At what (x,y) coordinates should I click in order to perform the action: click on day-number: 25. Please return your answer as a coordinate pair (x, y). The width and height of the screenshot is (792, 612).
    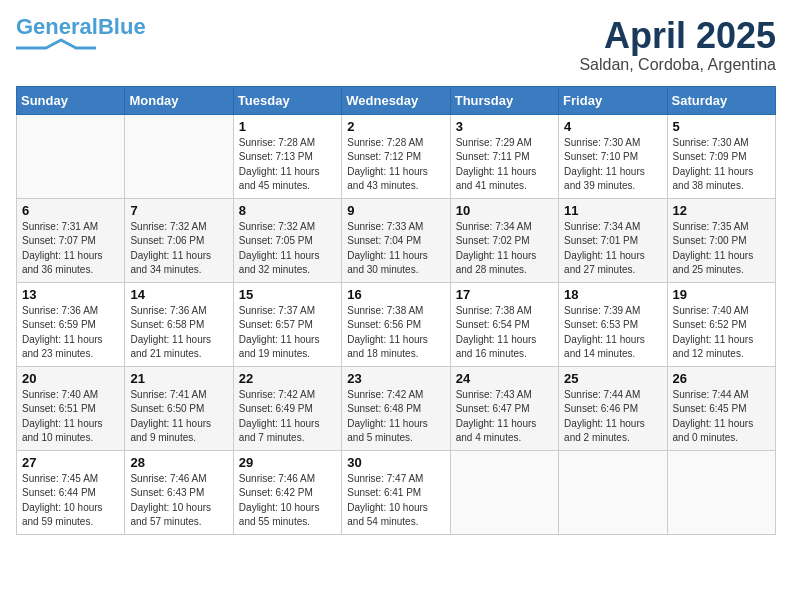
    Looking at the image, I should click on (612, 378).